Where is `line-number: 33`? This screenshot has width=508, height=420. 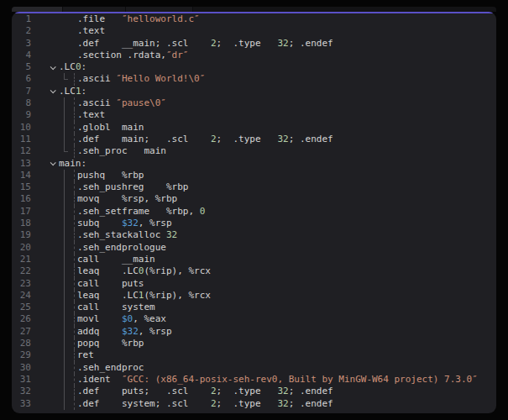
line-number: 33 is located at coordinates (23, 404).